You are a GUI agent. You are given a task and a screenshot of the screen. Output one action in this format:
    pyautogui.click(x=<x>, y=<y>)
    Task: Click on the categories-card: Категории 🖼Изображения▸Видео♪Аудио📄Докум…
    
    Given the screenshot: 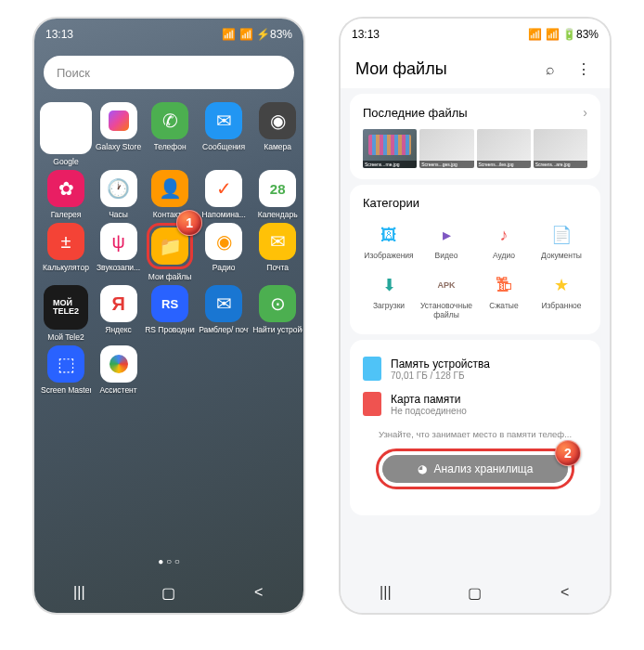 What is the action you would take?
    pyautogui.click(x=475, y=260)
    